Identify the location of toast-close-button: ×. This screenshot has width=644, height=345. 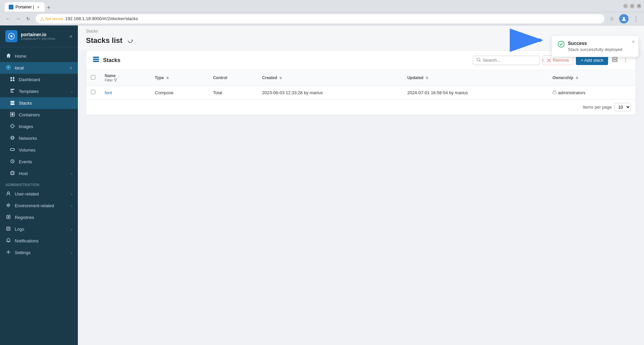
(634, 42).